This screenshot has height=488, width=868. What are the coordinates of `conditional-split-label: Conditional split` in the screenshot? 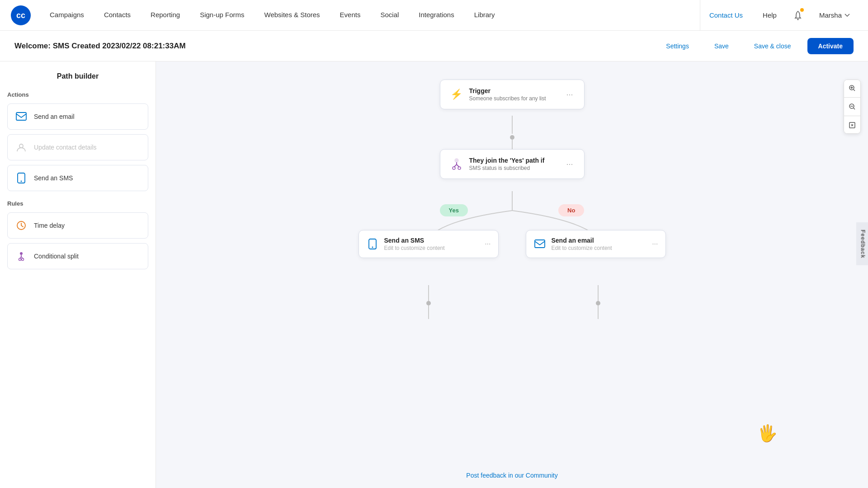 It's located at (56, 256).